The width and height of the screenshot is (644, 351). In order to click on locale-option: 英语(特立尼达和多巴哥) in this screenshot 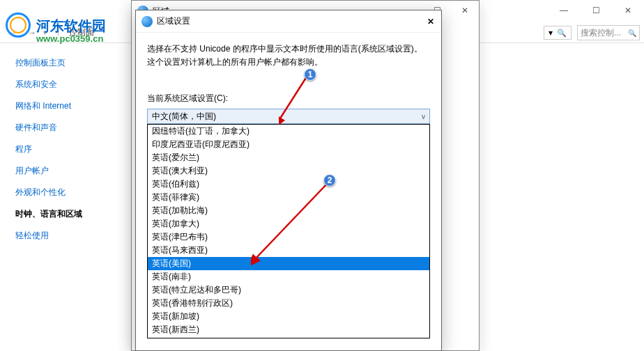, I will do `click(289, 290)`.